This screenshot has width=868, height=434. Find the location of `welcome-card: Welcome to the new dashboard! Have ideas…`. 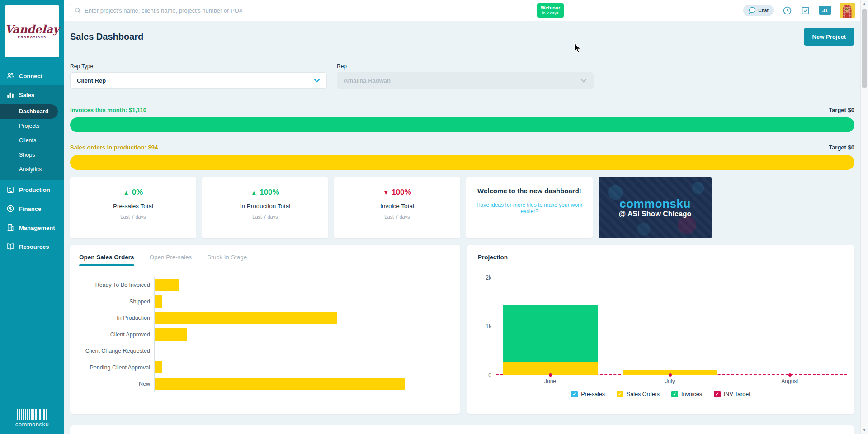

welcome-card: Welcome to the new dashboard! Have ideas… is located at coordinates (529, 208).